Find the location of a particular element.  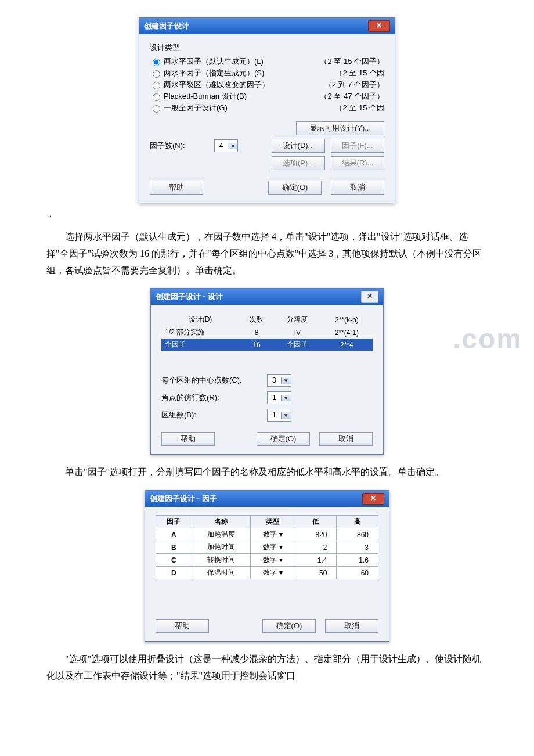

design-list-table: 设计(D) 次数 分辨度 2**(k-p) 1/2 部分实施 8 IV 2**(… is located at coordinates (267, 341).